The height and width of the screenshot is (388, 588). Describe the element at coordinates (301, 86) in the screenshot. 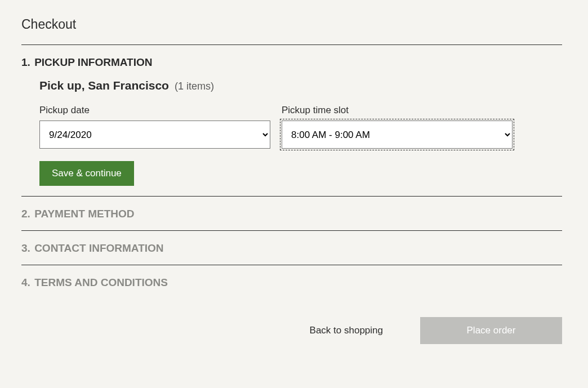

I see `pickup-location-line: Pick up, San Francisco (1 items)` at that location.